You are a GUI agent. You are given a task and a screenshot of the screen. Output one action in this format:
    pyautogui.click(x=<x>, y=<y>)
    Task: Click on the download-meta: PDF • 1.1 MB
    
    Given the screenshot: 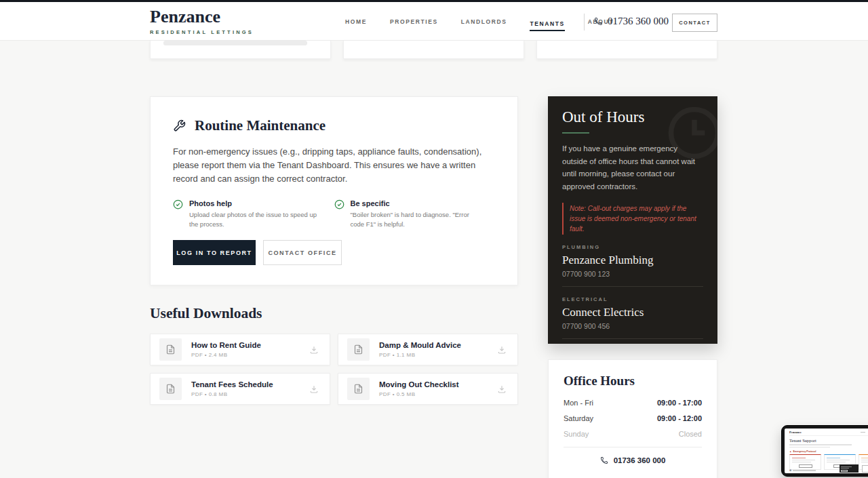 What is the action you would take?
    pyautogui.click(x=420, y=355)
    